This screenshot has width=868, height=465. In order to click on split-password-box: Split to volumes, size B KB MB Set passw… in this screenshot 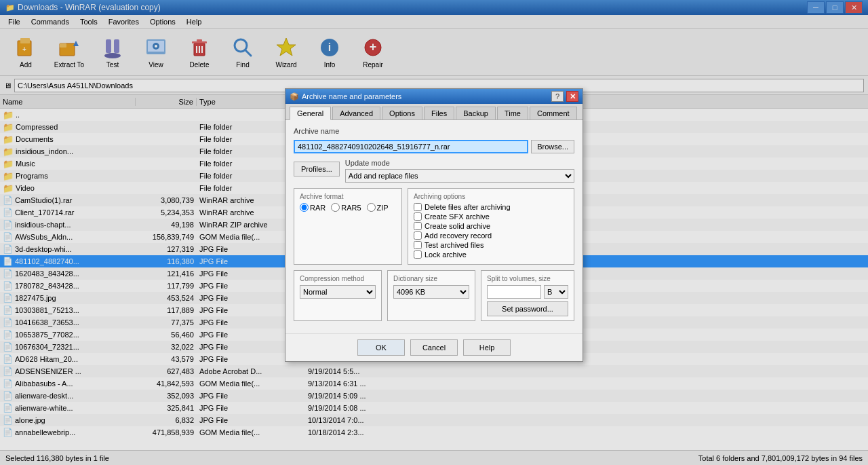, I will do `click(528, 296)`.